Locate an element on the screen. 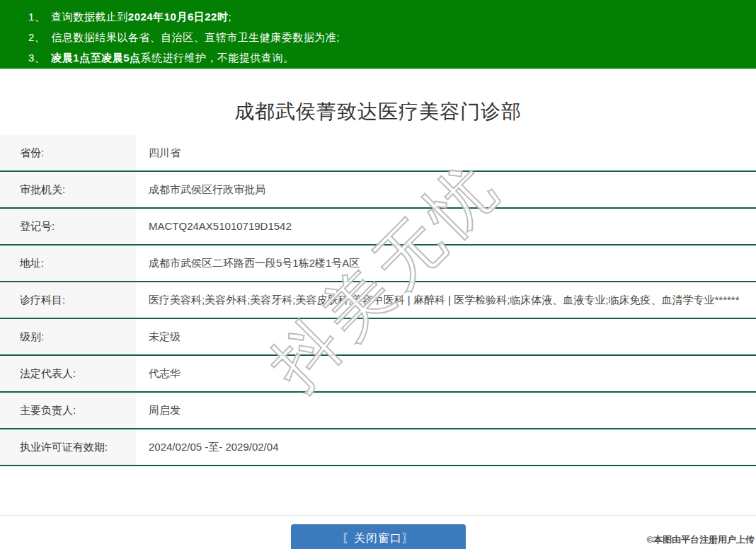 The image size is (756, 549). row-label: 审批机关: is located at coordinates (68, 190).